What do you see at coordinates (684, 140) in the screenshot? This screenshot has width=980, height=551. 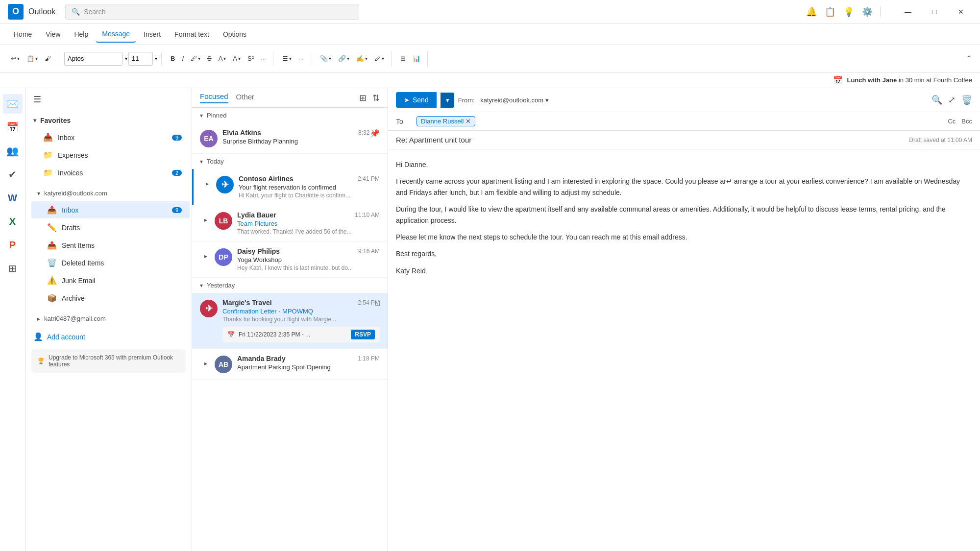 I see `compose-subject-row: Re: Apartment unit tour Draft saved at 1…` at bounding box center [684, 140].